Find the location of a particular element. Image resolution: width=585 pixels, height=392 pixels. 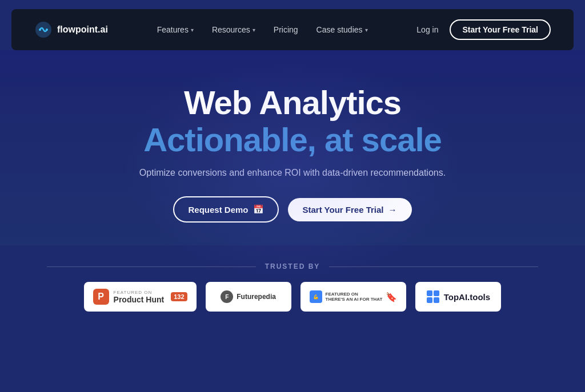

product-hunt-badge: P FEATURED ON Product Hunt 132 is located at coordinates (141, 297).